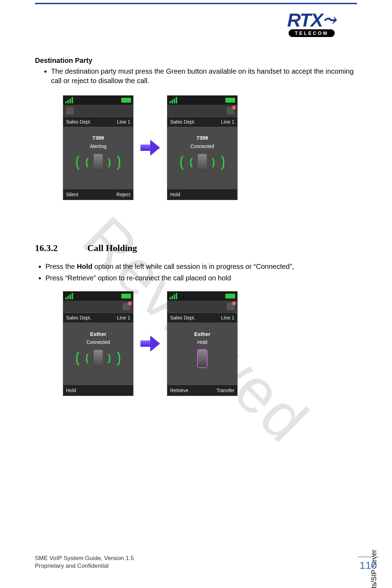 This screenshot has width=392, height=588. What do you see at coordinates (202, 359) in the screenshot?
I see `hold-icon` at bounding box center [202, 359].